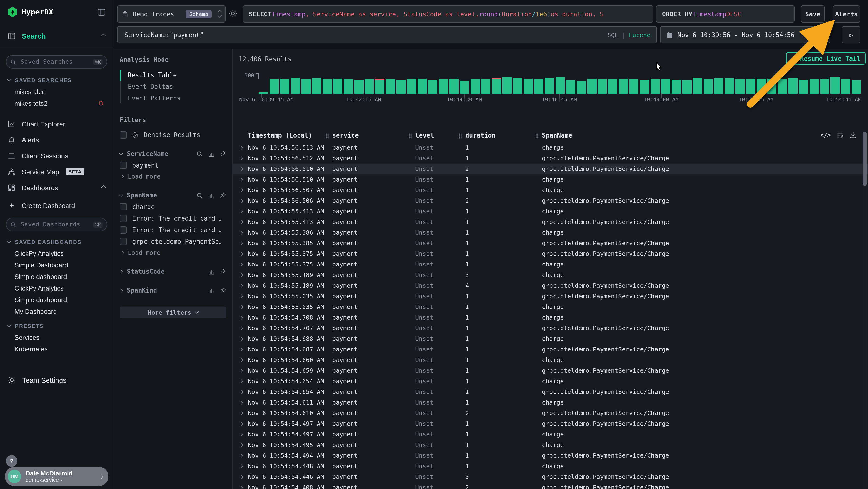 This screenshot has height=489, width=868. Describe the element at coordinates (173, 165) in the screenshot. I see `filter-value: payment` at that location.